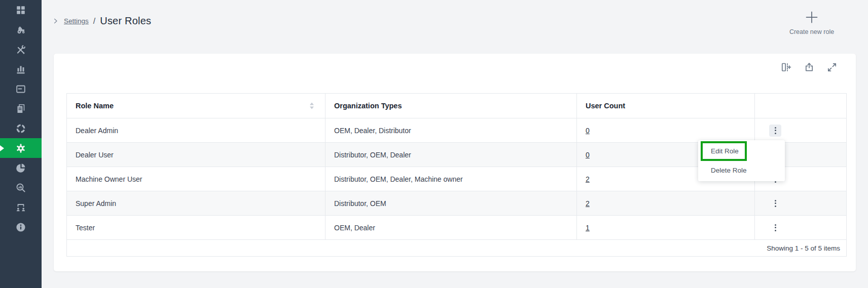 This screenshot has height=288, width=868. What do you see at coordinates (196, 131) in the screenshot?
I see `role-name-cell: Dealer Admin` at bounding box center [196, 131].